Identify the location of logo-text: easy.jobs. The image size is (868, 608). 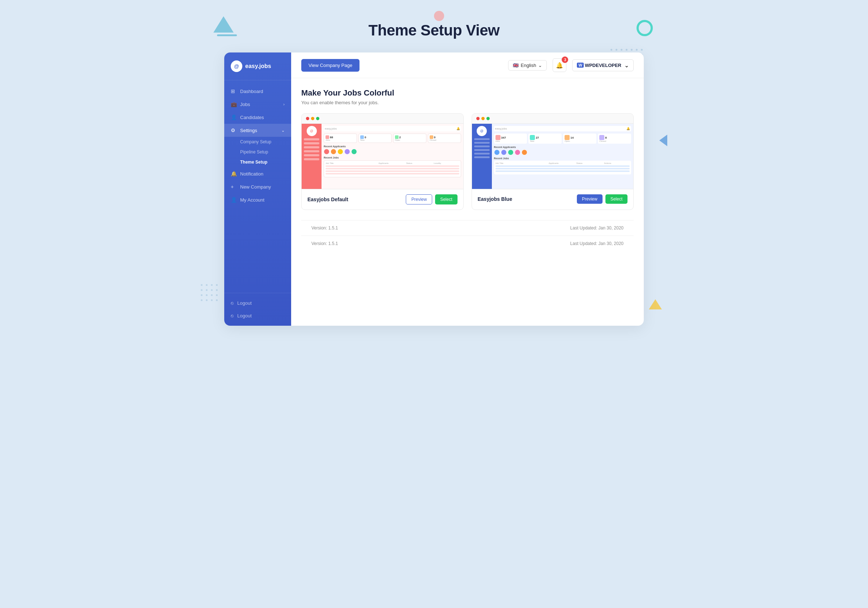
(259, 66).